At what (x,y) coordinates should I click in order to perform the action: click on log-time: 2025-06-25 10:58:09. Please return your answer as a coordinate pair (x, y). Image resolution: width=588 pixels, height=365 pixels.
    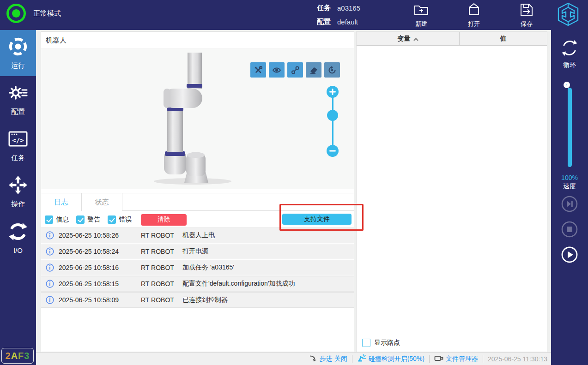
    Looking at the image, I should click on (100, 300).